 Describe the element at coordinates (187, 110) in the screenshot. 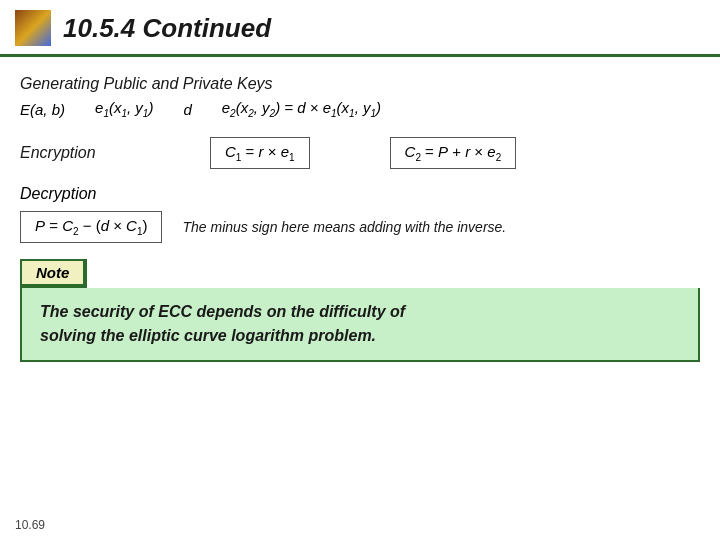

I see `key-d: d` at that location.